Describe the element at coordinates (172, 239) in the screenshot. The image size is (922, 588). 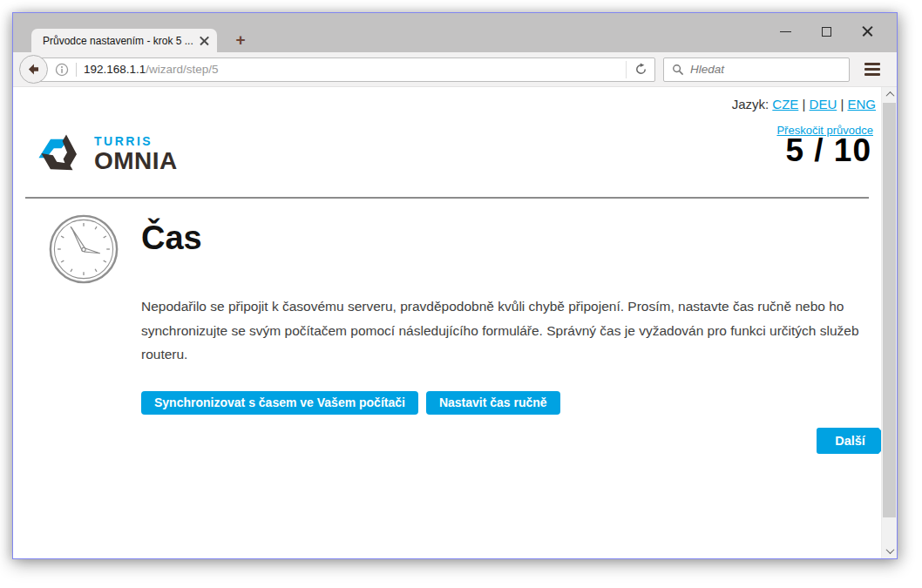
I see `page-title: Čas` at that location.